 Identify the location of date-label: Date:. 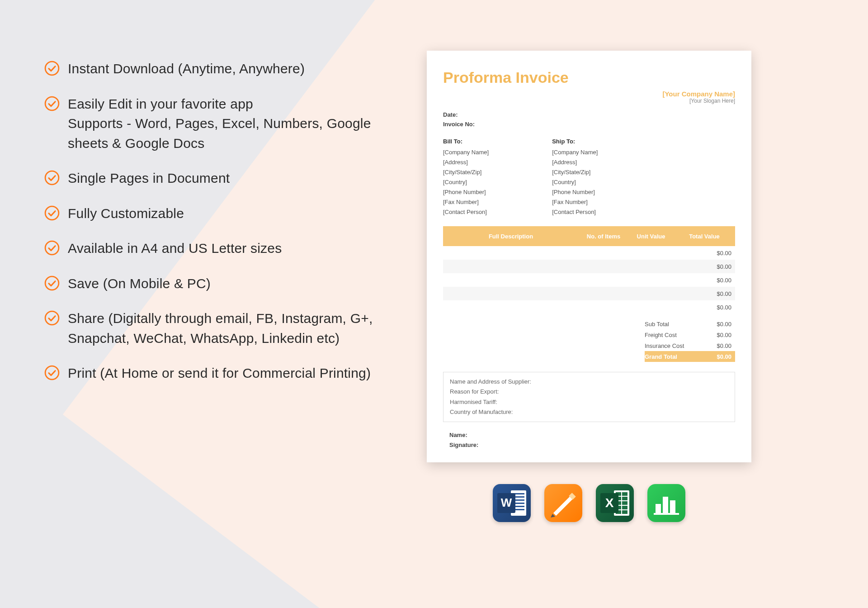
(589, 115).